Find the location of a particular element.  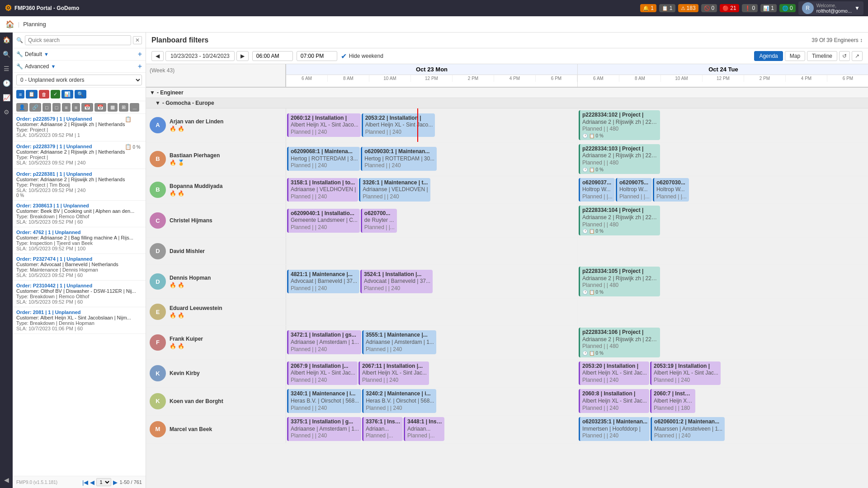

delete-btn: 🗑 is located at coordinates (44, 94).